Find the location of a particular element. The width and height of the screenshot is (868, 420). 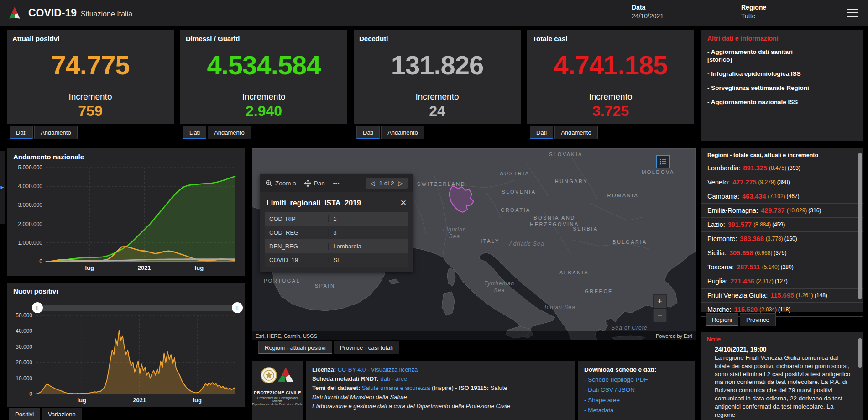

map-label-albania: ALBANIA is located at coordinates (574, 273).